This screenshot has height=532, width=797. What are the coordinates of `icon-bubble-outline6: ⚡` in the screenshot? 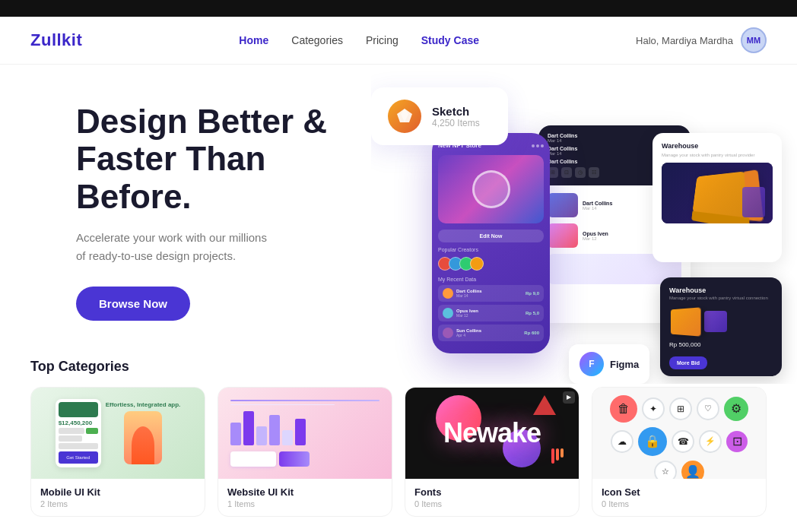 It's located at (710, 442).